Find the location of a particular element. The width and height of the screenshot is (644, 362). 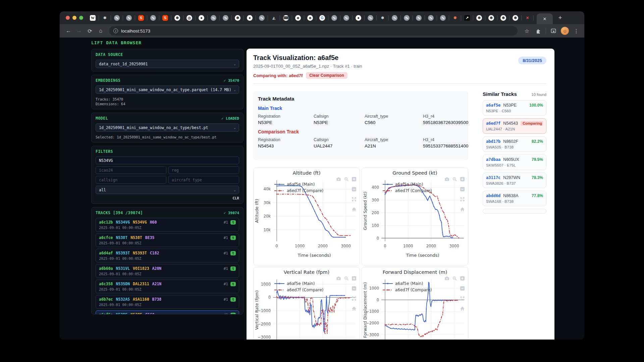

clear-filters-button: CLR is located at coordinates (236, 198).